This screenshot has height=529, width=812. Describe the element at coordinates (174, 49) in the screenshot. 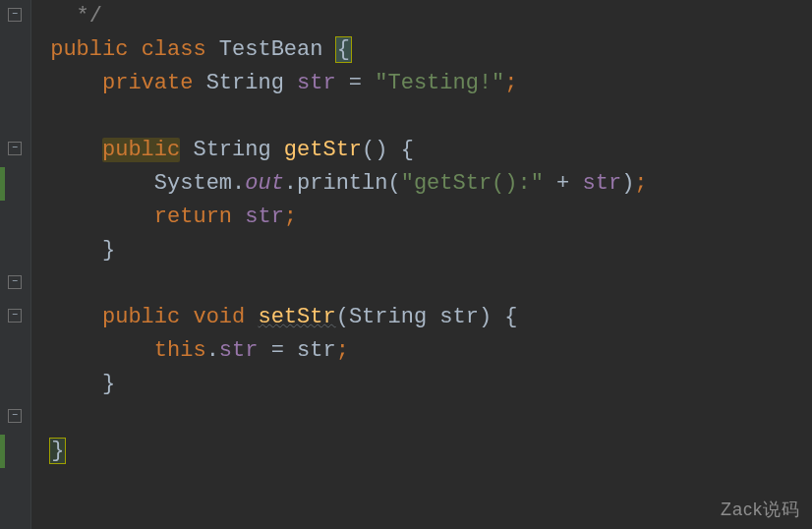

I see `keyword-class: class` at that location.